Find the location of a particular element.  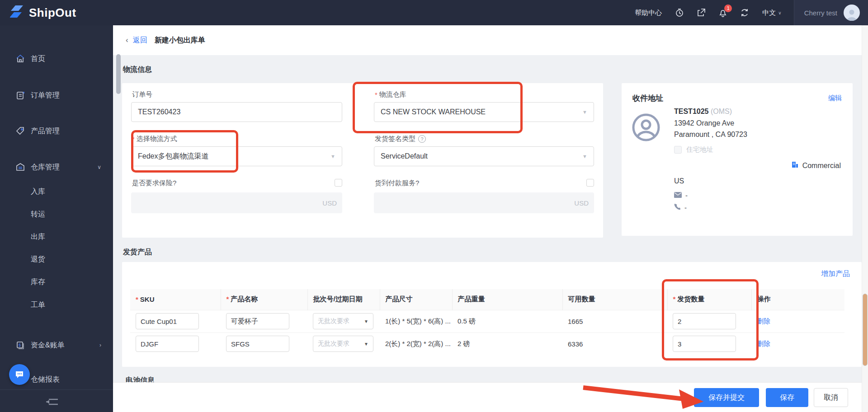

address-section-title: 收件地址 is located at coordinates (648, 98).